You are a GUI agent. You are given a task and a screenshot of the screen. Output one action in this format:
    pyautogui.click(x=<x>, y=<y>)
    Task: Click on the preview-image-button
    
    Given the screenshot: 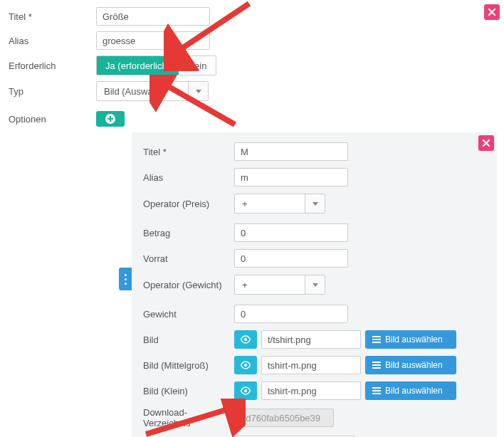 What is the action you would take?
    pyautogui.click(x=246, y=339)
    